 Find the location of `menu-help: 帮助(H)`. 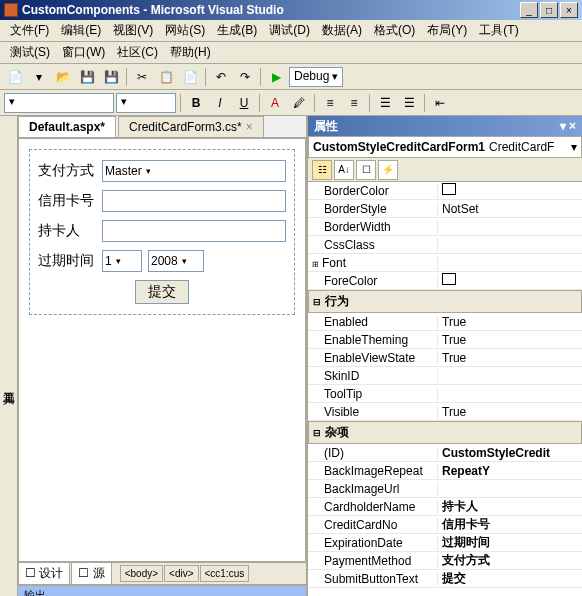

menu-help: 帮助(H) is located at coordinates (190, 52).